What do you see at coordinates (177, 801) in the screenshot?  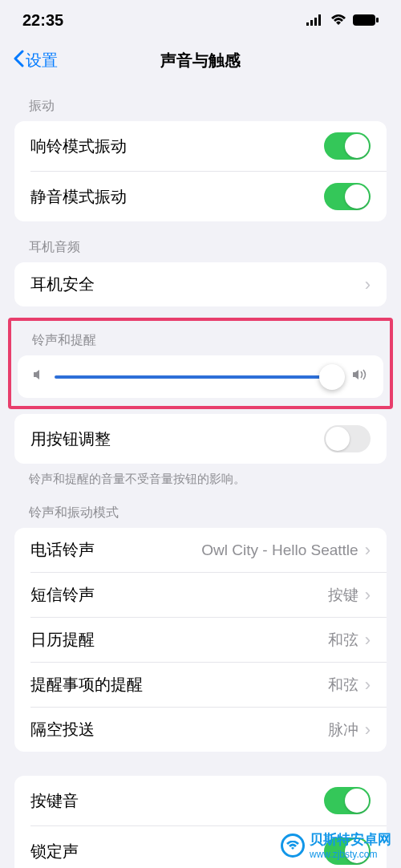 I see `row-label: 按键音` at bounding box center [177, 801].